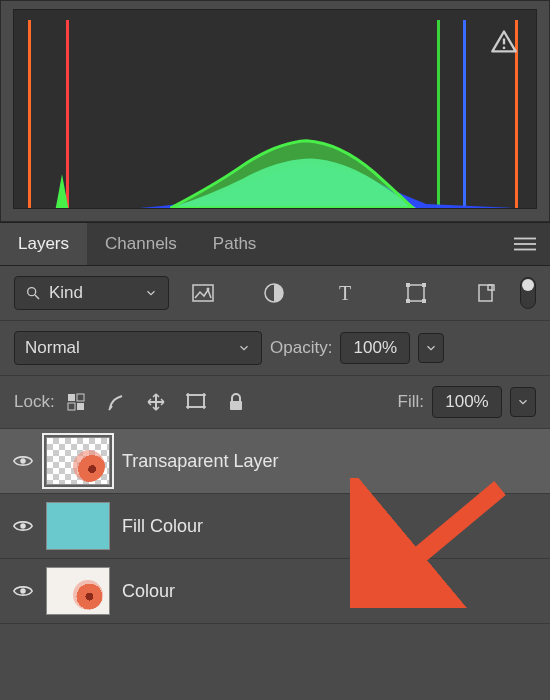  I want to click on lock-label: Lock:, so click(34, 402).